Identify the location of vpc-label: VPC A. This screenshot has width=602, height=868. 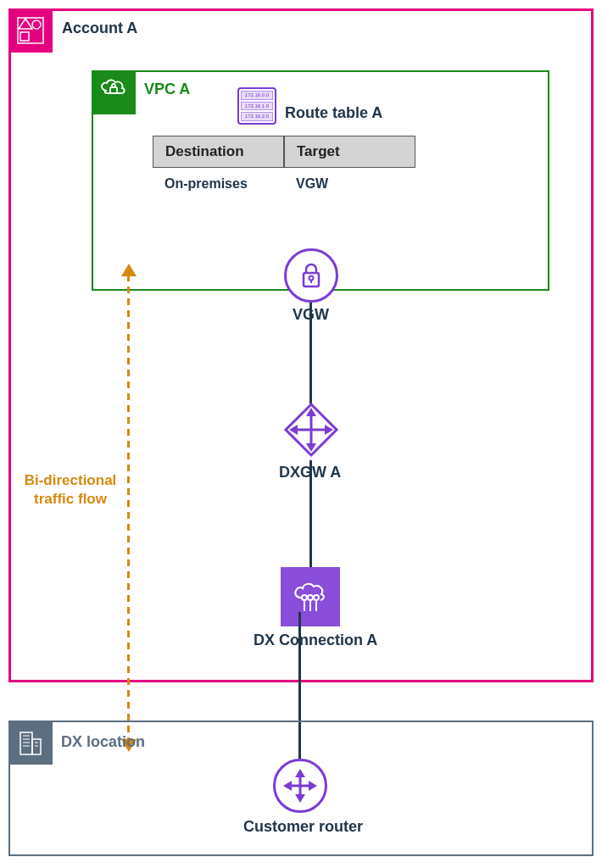
(167, 90).